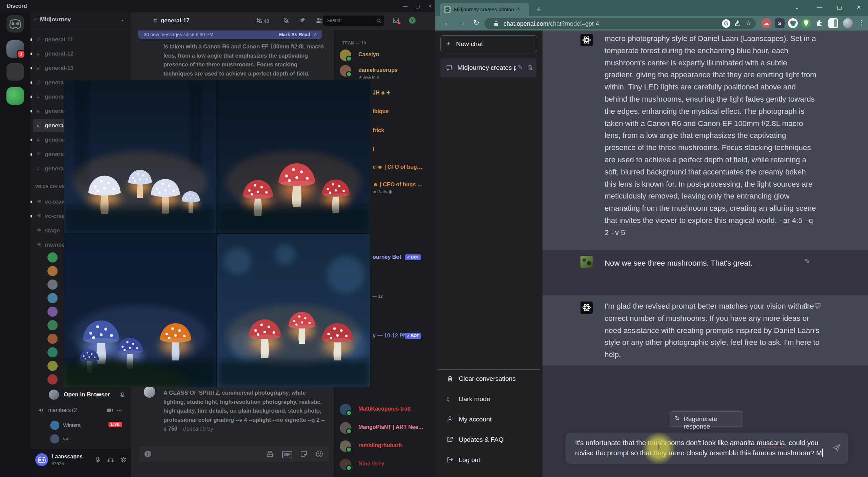  Describe the element at coordinates (349, 450) in the screenshot. I see `online-status-dot` at that location.